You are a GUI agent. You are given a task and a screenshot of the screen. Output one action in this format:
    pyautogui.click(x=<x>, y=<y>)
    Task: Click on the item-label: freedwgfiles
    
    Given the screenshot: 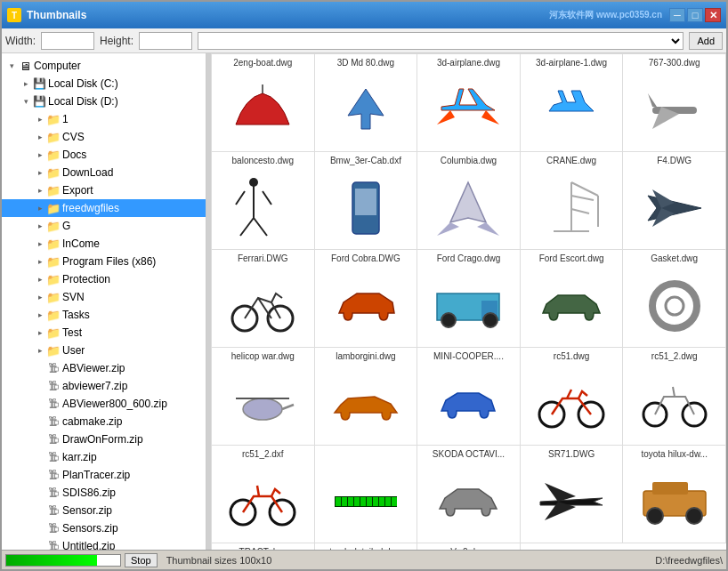 What is the action you would take?
    pyautogui.click(x=91, y=208)
    